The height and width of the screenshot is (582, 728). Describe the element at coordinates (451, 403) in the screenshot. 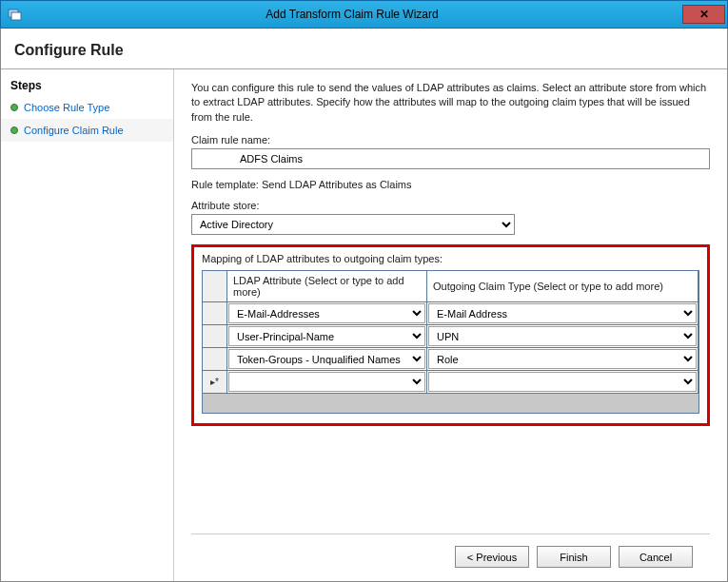

I see `grid-footer` at that location.